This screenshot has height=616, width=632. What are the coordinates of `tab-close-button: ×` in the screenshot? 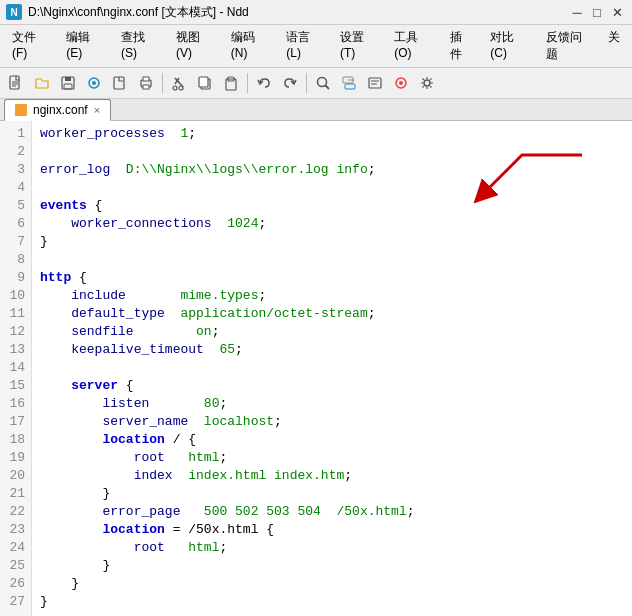 It's located at (97, 110).